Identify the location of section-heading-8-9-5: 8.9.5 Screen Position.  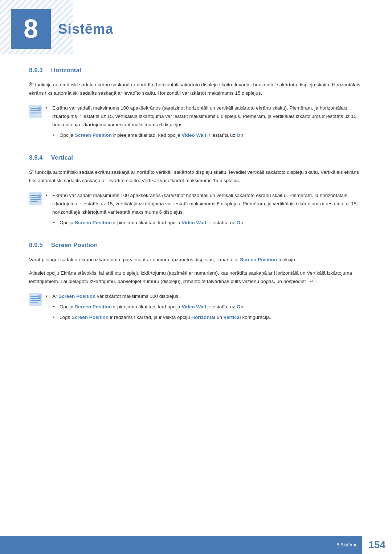
(196, 245).